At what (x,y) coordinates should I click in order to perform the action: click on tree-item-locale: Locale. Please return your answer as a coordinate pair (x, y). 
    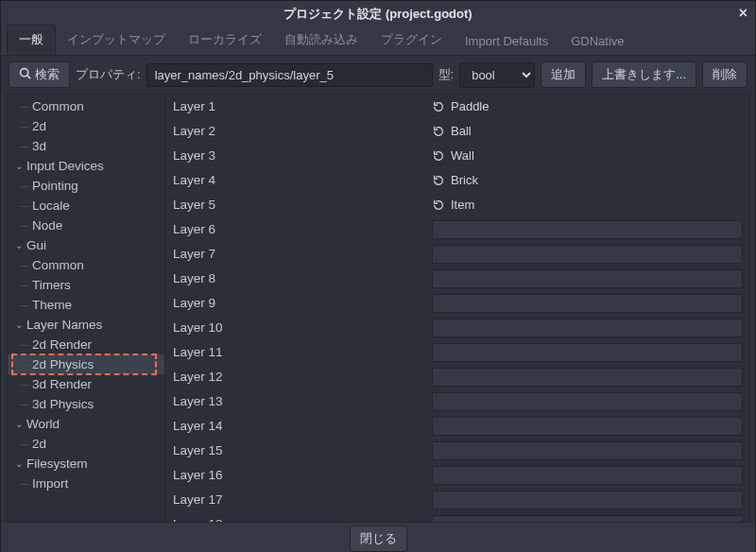
    Looking at the image, I should click on (86, 206).